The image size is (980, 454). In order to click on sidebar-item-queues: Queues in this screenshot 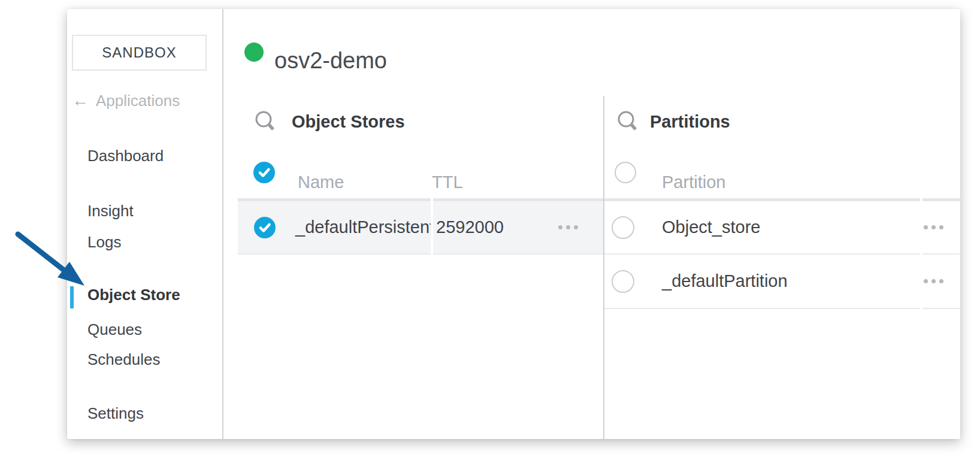, I will do `click(115, 329)`.